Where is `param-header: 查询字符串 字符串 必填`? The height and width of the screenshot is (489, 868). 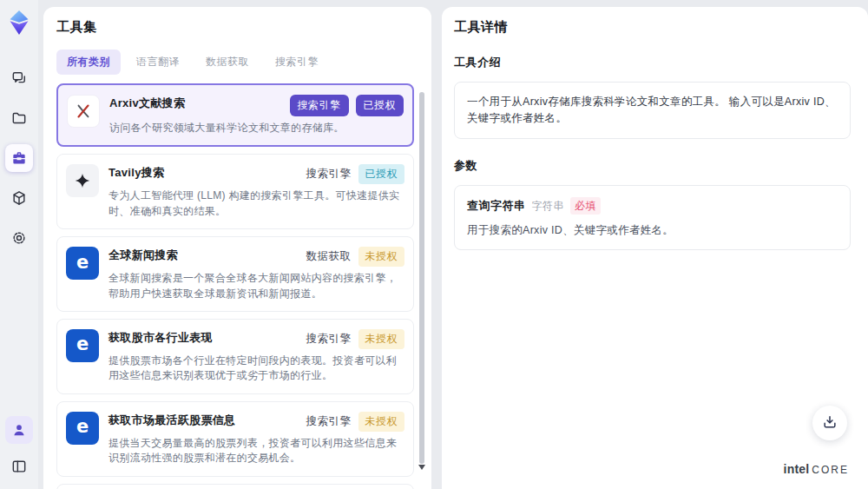
param-header: 查询字符串 字符串 必填 is located at coordinates (653, 206).